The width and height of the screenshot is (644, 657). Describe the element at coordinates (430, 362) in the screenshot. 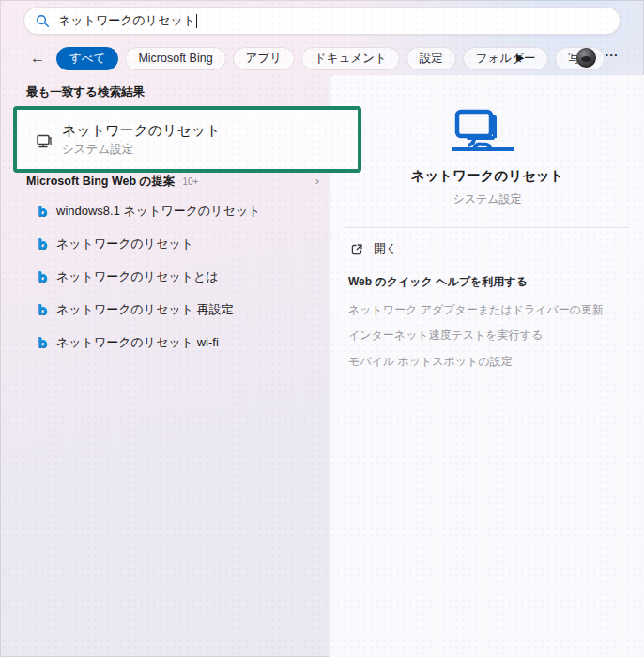

I see `quick-help-link: モバイル ホットスポットの設定` at that location.